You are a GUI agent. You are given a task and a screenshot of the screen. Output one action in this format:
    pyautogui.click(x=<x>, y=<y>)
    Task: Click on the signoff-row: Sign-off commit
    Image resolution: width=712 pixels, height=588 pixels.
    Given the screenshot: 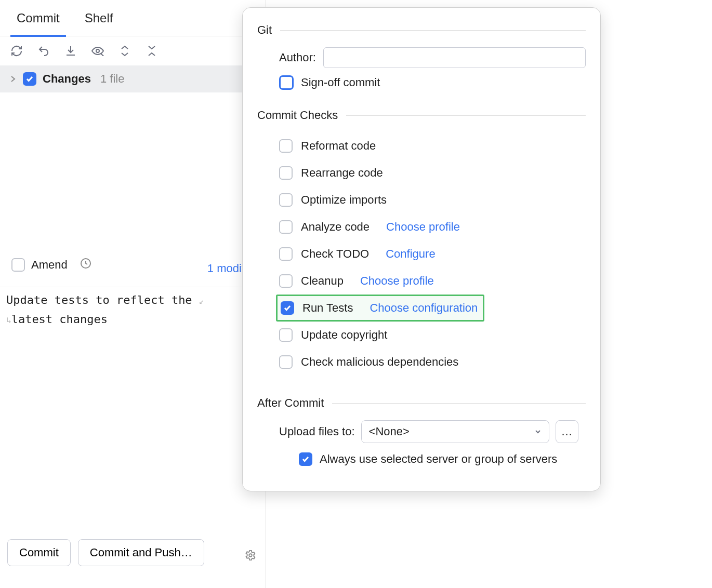 What is the action you would take?
    pyautogui.click(x=421, y=83)
    